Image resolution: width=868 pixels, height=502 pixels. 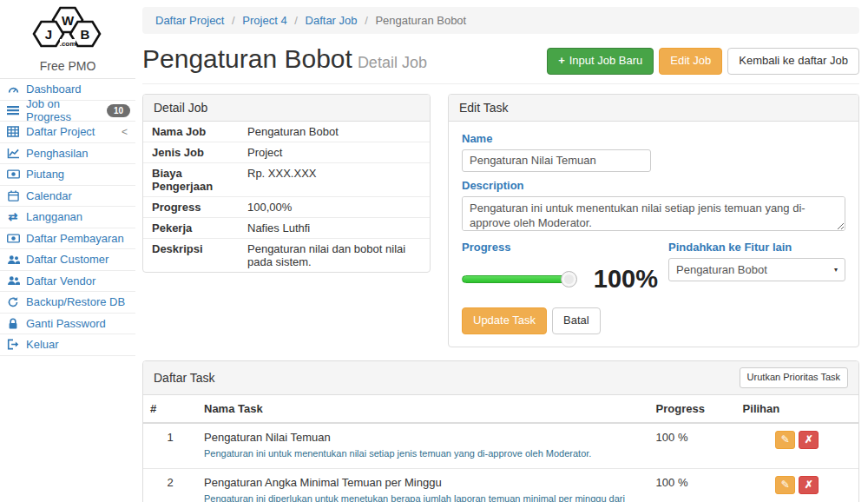 I want to click on x-icon: ✗, so click(x=809, y=485).